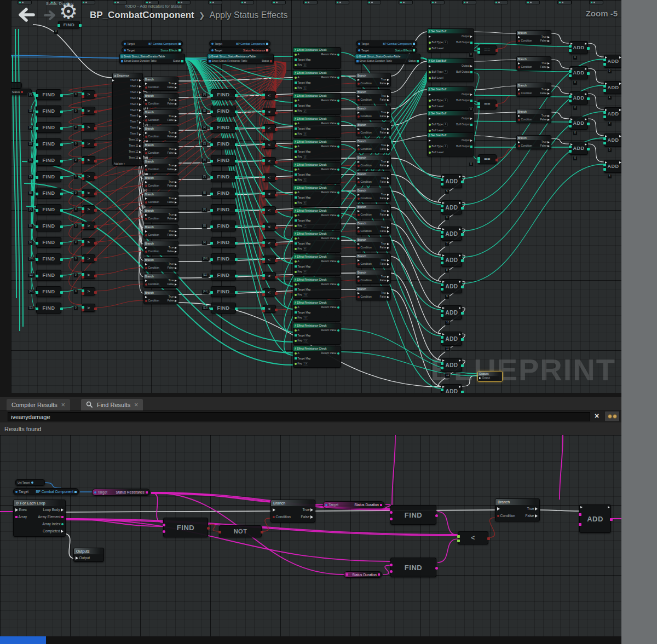  I want to click on value-chip: [2], so click(31, 128).